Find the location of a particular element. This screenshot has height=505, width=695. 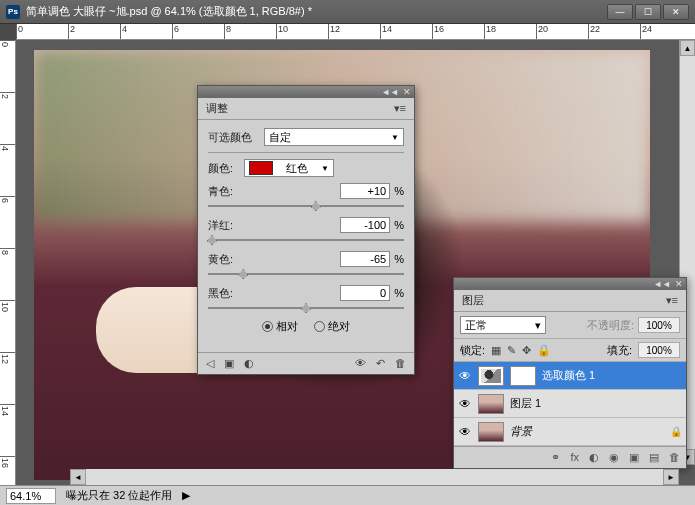

scroll-left-button: ◄ is located at coordinates (78, 477).